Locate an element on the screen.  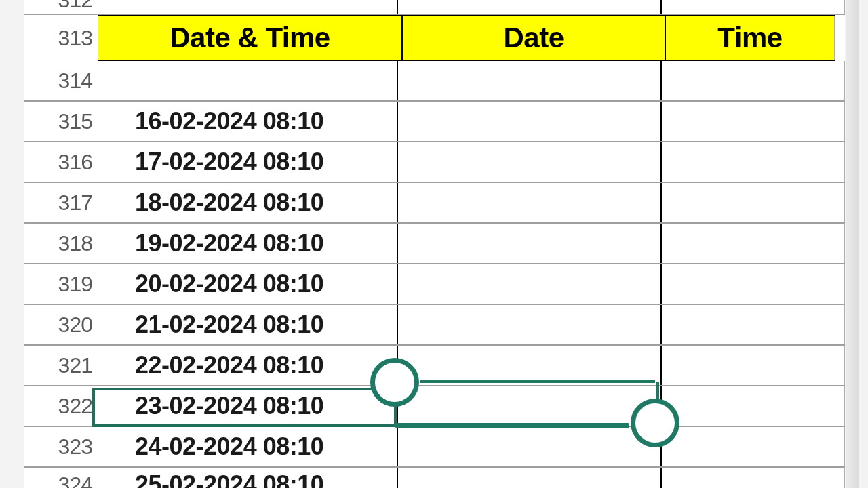
cell-a315: 16-02-2024 08:10 is located at coordinates (248, 121).